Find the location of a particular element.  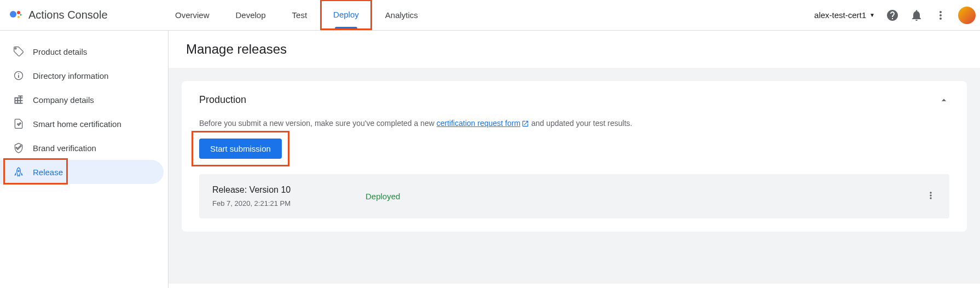

sidebar-item-release: Release is located at coordinates (82, 172).